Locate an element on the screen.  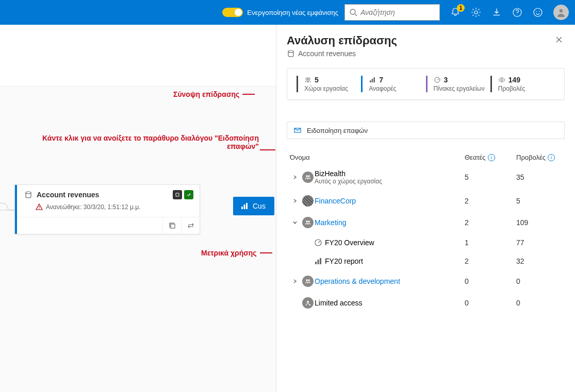
feedback-button is located at coordinates (538, 12).